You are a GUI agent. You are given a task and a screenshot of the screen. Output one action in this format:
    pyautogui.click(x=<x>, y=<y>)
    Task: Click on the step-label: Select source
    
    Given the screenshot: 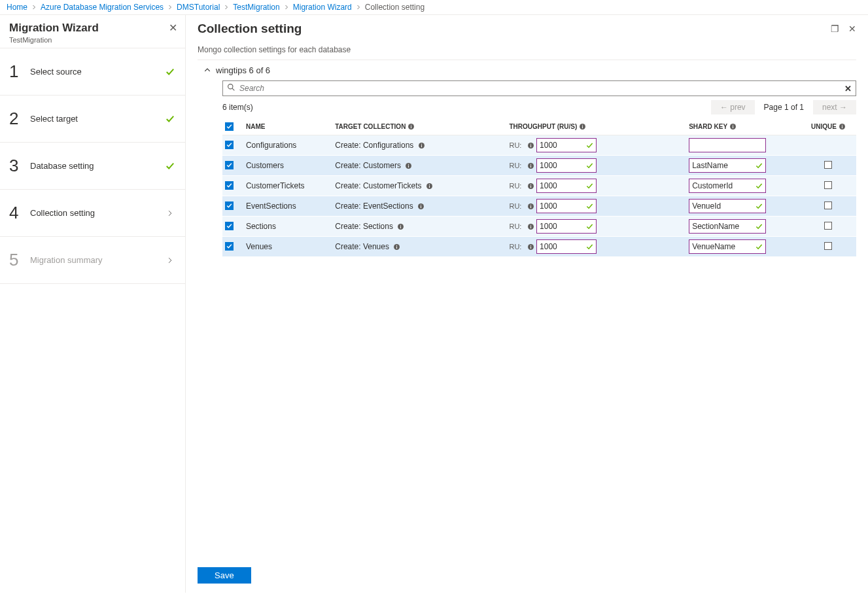 What is the action you would take?
    pyautogui.click(x=97, y=72)
    